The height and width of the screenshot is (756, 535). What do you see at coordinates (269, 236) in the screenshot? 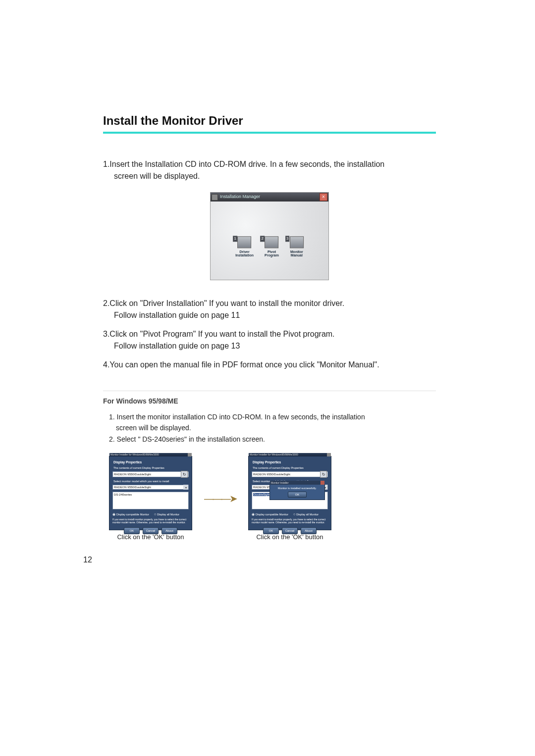
I see `installation-manager-screenshot: Installation Manager × 1 Driver Installa…` at bounding box center [269, 236].